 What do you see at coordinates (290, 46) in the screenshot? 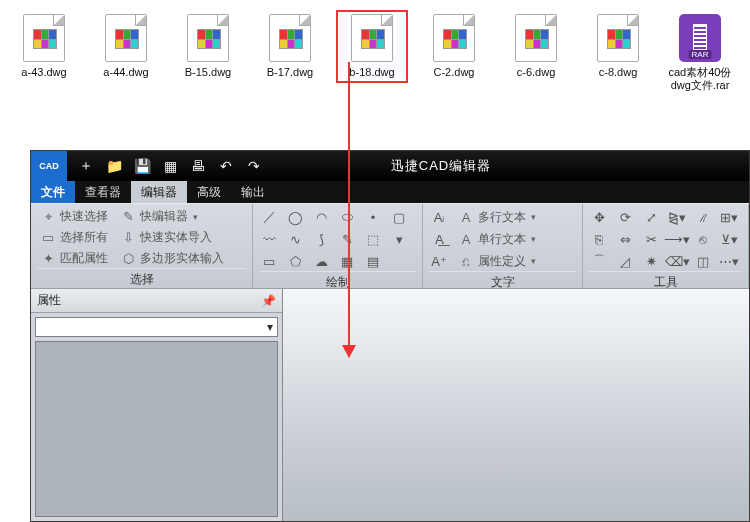
I see `file-item-3: B-17.dwg` at bounding box center [290, 46].